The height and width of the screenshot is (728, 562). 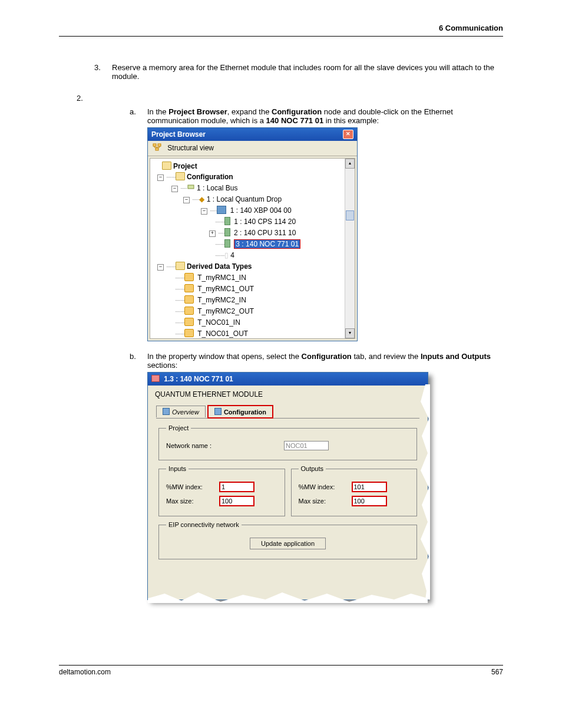 I want to click on network-name-field, so click(x=306, y=446).